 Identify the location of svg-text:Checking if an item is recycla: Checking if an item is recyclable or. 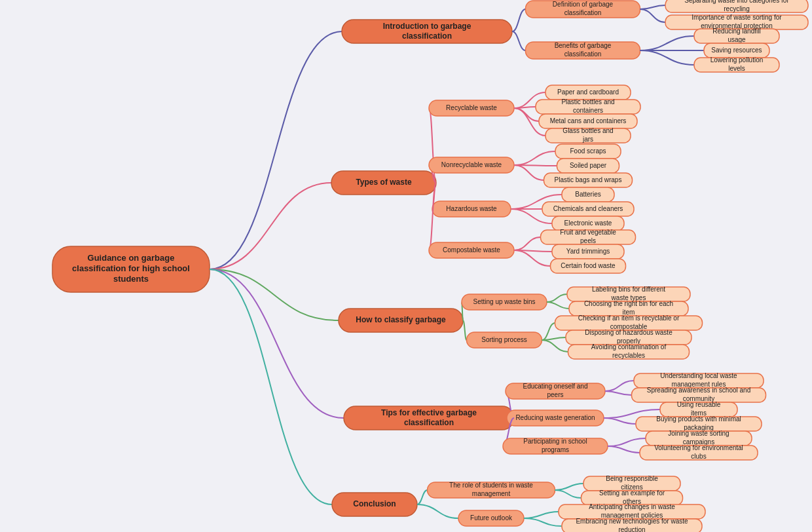
(629, 318).